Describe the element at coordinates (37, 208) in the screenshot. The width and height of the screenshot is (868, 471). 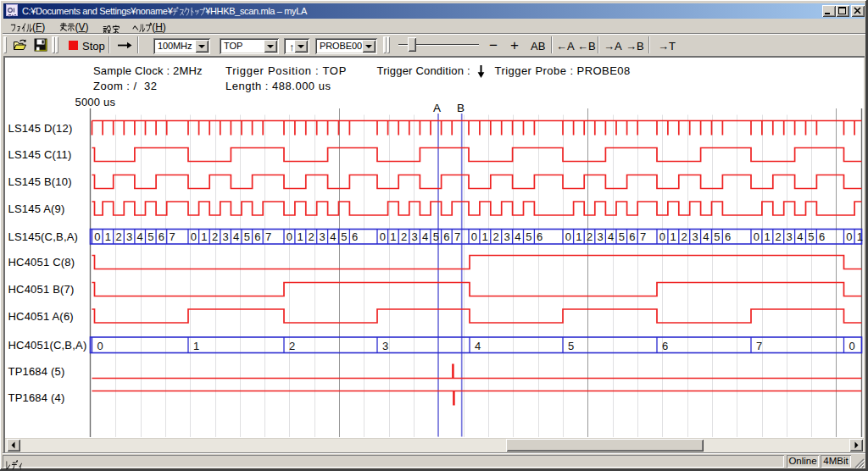
I see `svg-text: LS145 A(9)` at that location.